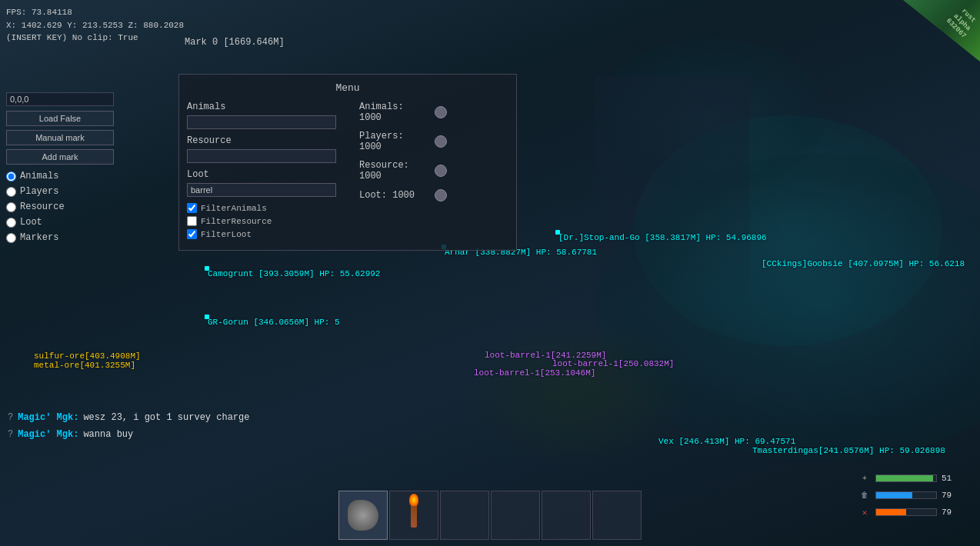  Describe the element at coordinates (192, 234) in the screenshot. I see `filter-loot-checkbox` at that location.